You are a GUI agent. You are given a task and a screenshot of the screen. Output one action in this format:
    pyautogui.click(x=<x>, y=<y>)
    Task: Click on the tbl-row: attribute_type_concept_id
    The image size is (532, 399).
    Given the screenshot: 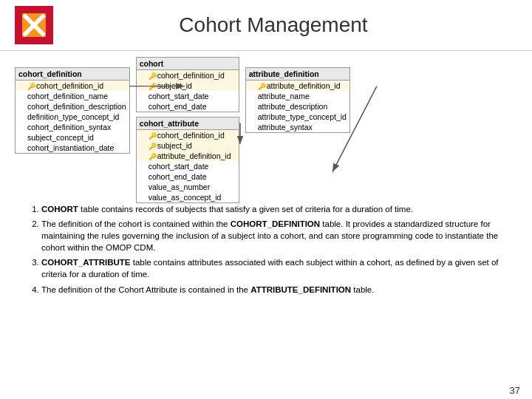 What is the action you would take?
    pyautogui.click(x=298, y=117)
    